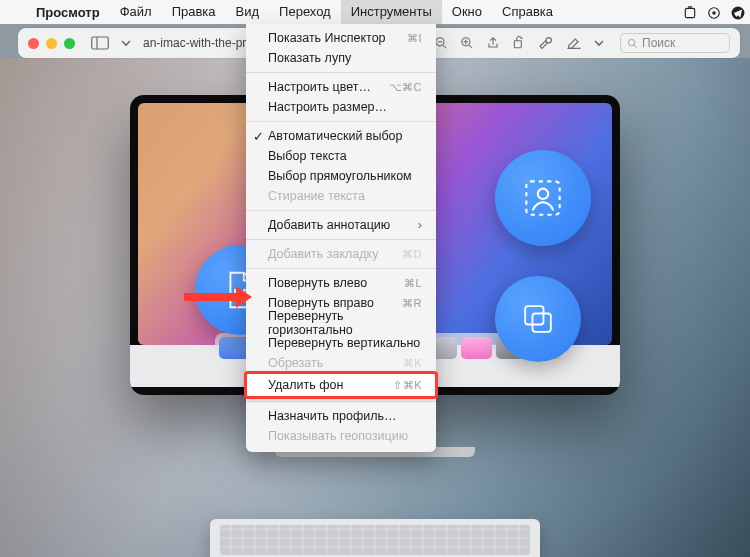 Image resolution: width=750 pixels, height=557 pixels. Describe the element at coordinates (320, 87) in the screenshot. I see `menu-item-label: Настроить цвет…` at that location.